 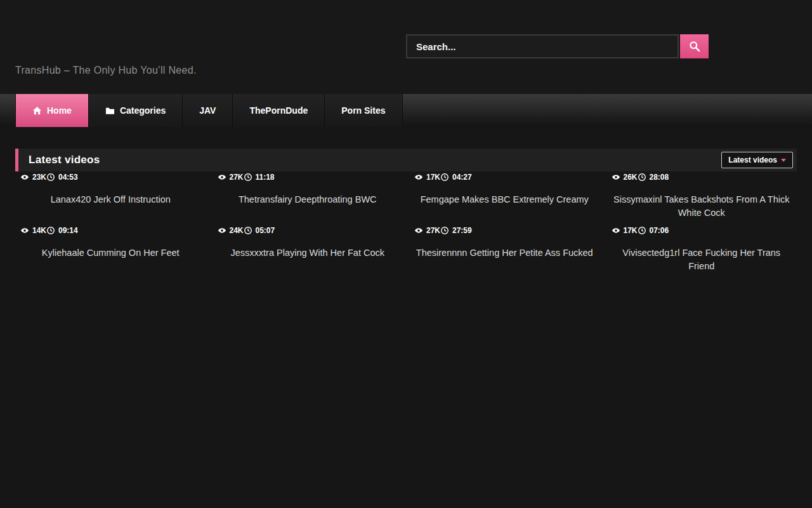 What do you see at coordinates (624, 177) in the screenshot?
I see `view-count: 26K` at bounding box center [624, 177].